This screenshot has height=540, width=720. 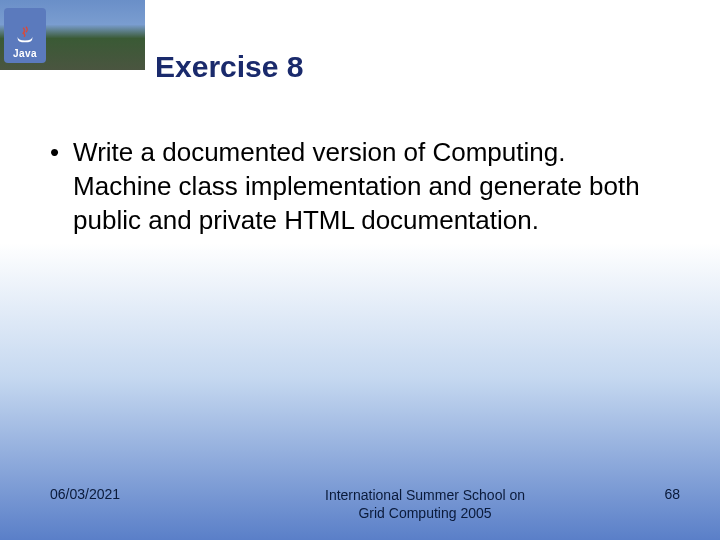 What do you see at coordinates (425, 495) in the screenshot?
I see `footer-center-line1: International Summer School on` at bounding box center [425, 495].